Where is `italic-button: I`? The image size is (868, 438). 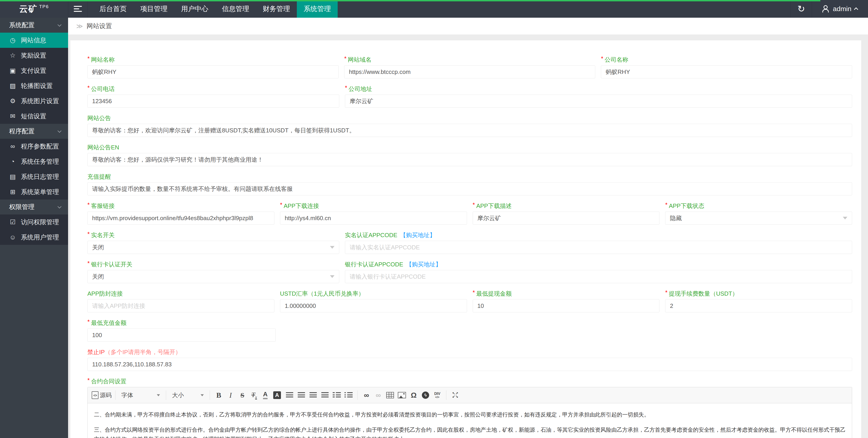 italic-button: I is located at coordinates (230, 395).